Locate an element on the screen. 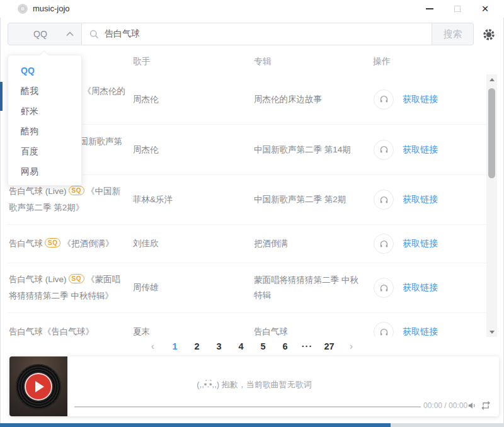 This screenshot has height=427, width=504. window-controls: × is located at coordinates (457, 9).